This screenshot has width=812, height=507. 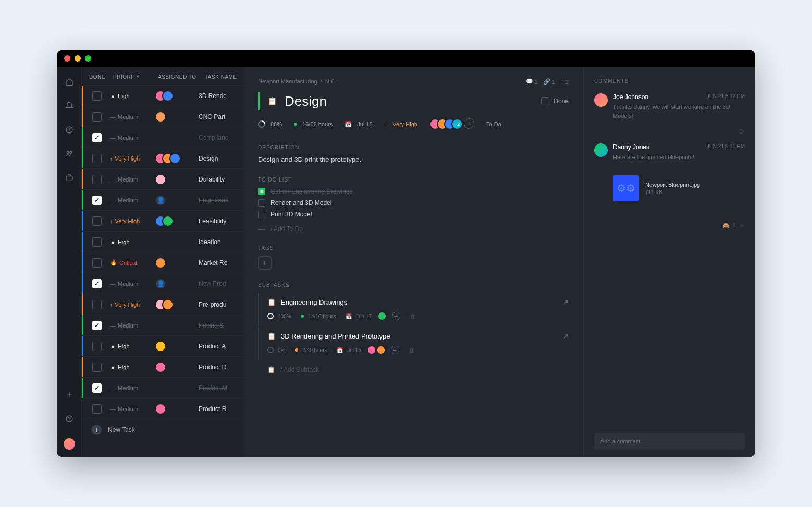 I want to click on task-row: ✓ — Medium Pricing &, so click(x=163, y=325).